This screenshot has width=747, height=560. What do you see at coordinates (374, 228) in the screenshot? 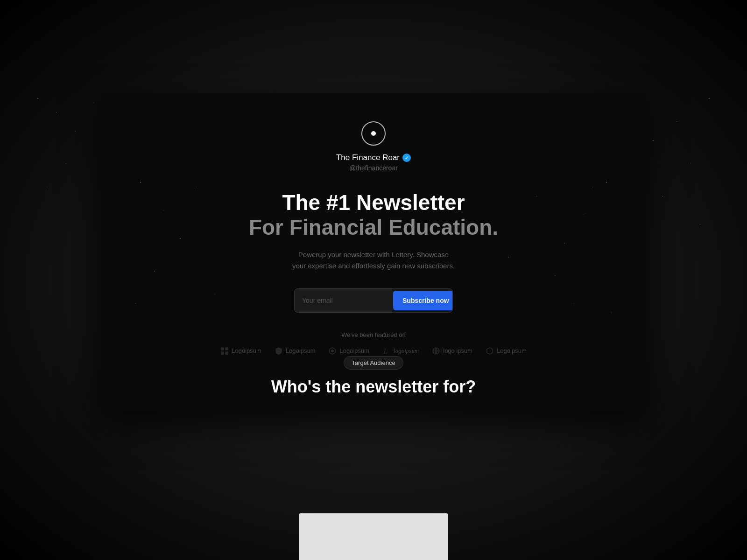
I see `headline-line2: For Financial Education.` at bounding box center [374, 228].